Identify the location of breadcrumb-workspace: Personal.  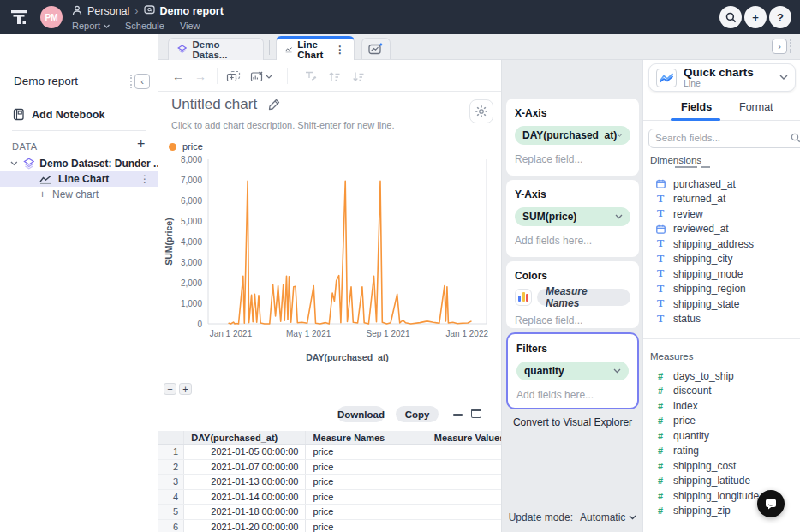
(108, 11).